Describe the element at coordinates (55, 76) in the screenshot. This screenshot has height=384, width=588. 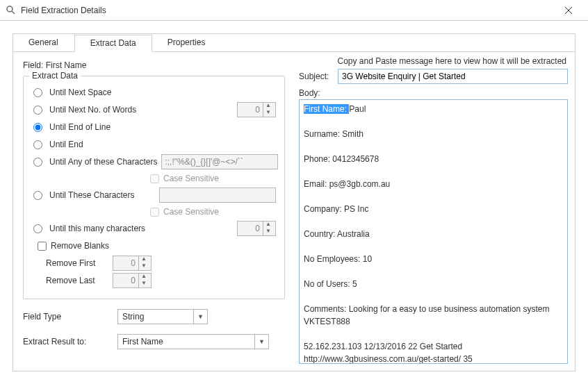
I see `fieldset-legend: Extract Data` at that location.